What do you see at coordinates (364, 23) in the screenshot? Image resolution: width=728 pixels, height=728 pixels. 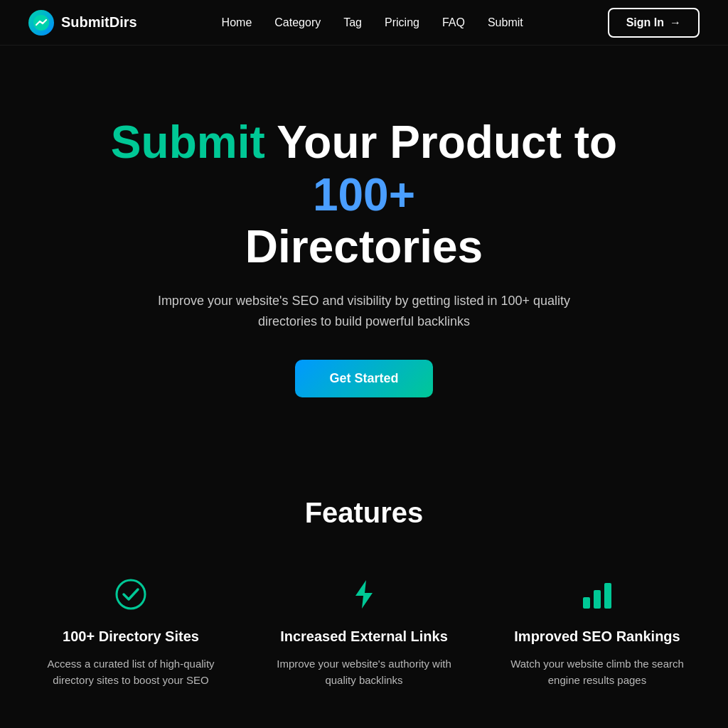 I see `navbar: SubmitDirs Home Category Tag Pricing FAQ…` at bounding box center [364, 23].